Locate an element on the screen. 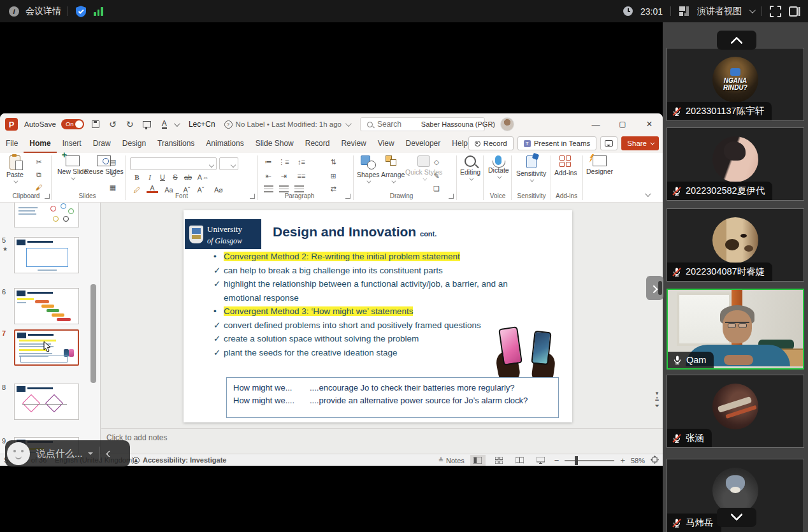 The image size is (808, 532). accessibility-status: ♟Accessibility: Investigate is located at coordinates (180, 460).